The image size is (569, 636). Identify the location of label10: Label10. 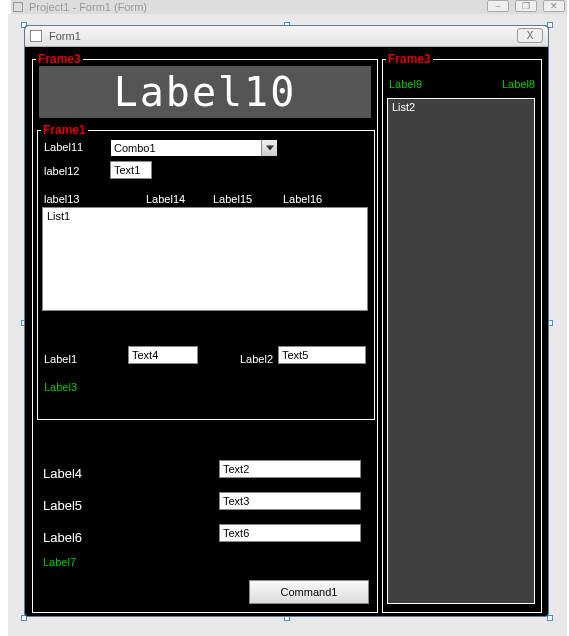
(205, 92).